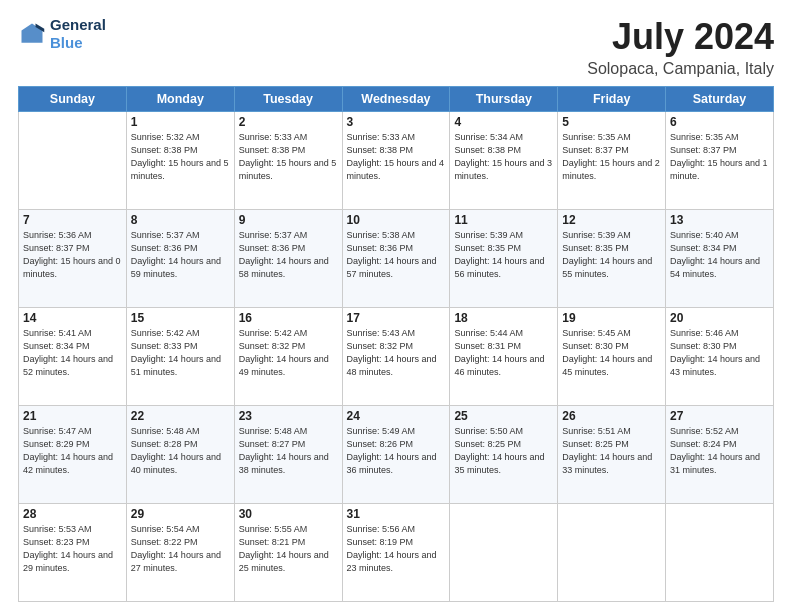 This screenshot has height=612, width=792. What do you see at coordinates (396, 416) in the screenshot?
I see `day-number: 24` at bounding box center [396, 416].